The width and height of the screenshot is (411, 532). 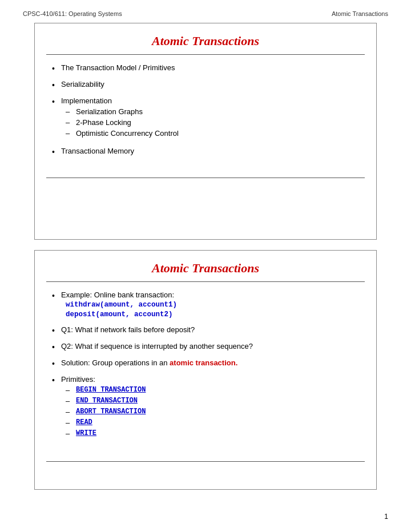 What do you see at coordinates (86, 433) in the screenshot?
I see `primitive-write: WRITE` at bounding box center [86, 433].